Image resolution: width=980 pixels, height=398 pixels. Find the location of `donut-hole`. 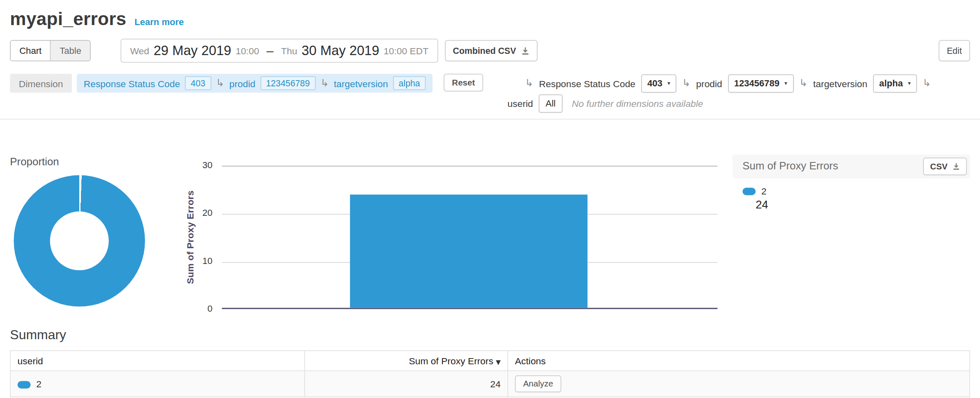

donut-hole is located at coordinates (80, 241).